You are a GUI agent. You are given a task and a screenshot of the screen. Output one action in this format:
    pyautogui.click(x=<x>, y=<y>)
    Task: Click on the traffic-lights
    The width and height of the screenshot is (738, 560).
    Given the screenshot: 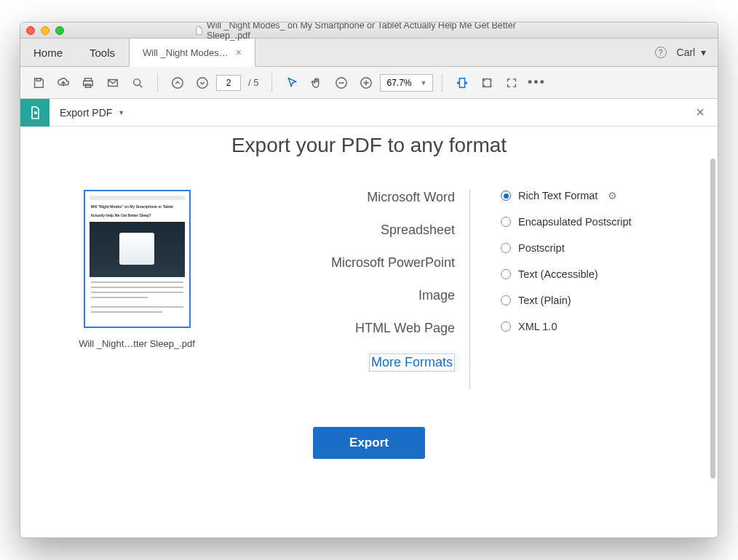 What is the action you would take?
    pyautogui.click(x=45, y=31)
    